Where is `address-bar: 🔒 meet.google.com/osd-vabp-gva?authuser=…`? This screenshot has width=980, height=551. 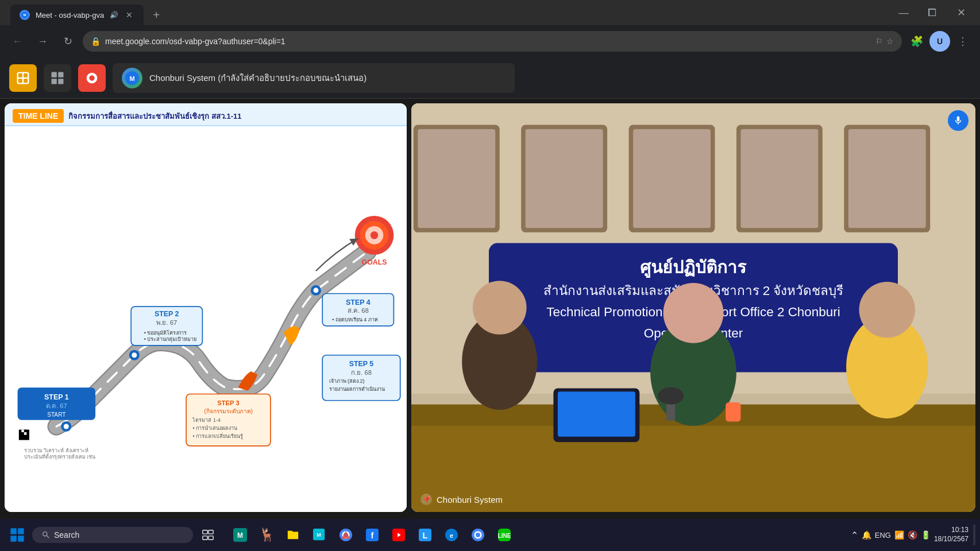 address-bar: 🔒 meet.google.com/osd-vabp-gva?authuser=… is located at coordinates (492, 41).